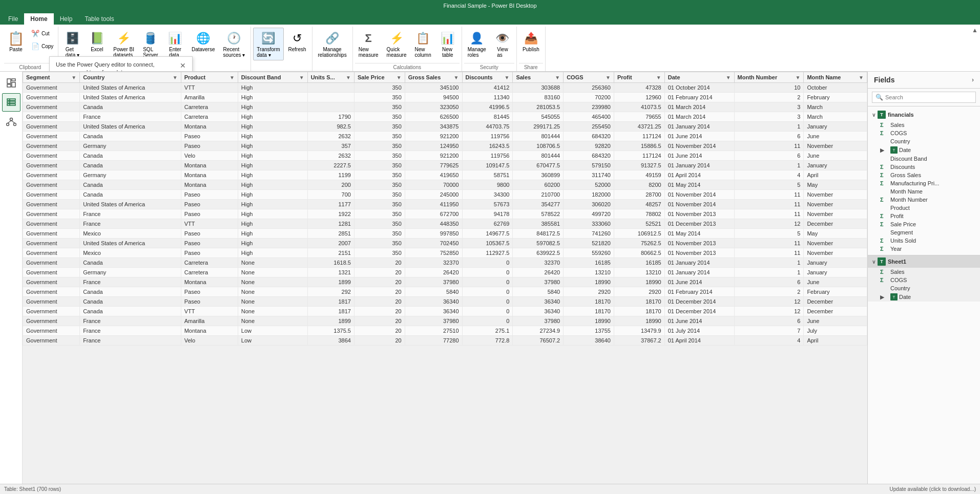 This screenshot has height=494, width=980. What do you see at coordinates (608, 78) in the screenshot?
I see `filter-icon-cogs: ▼` at bounding box center [608, 78].